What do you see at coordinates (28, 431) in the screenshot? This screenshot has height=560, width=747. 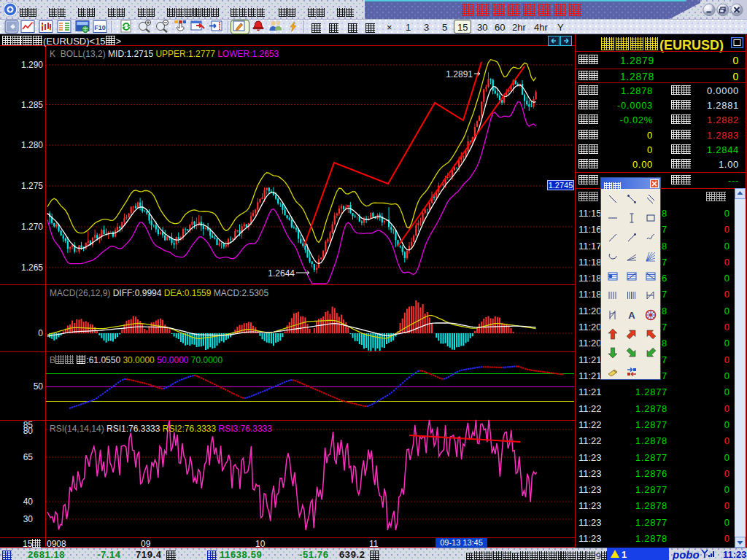 I see `svg-text: 80` at bounding box center [28, 431].